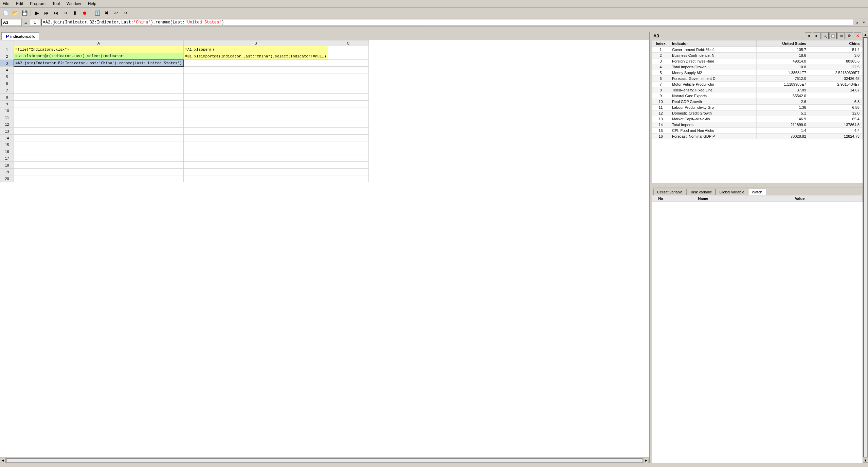 This screenshot has height=467, width=868. I want to click on table-row: 14 Total Imports 211899.0 137864.8, so click(757, 125).